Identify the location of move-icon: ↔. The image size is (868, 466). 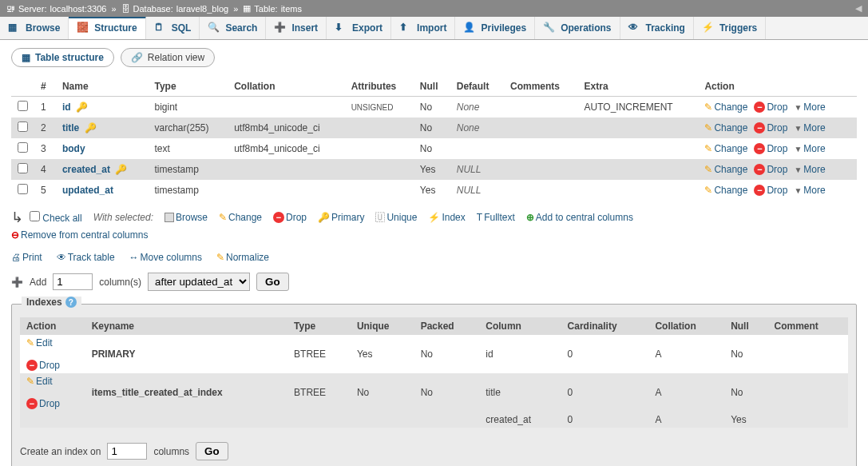
(134, 257).